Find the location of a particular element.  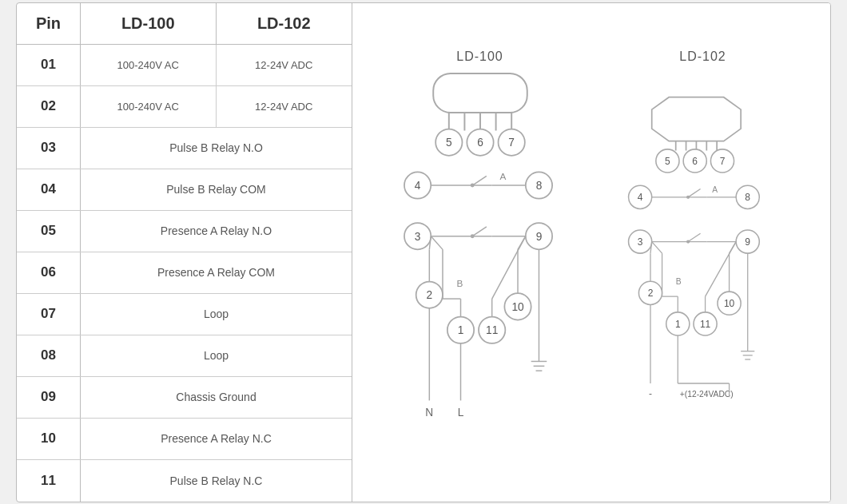

pin-cell: 09 is located at coordinates (49, 398).